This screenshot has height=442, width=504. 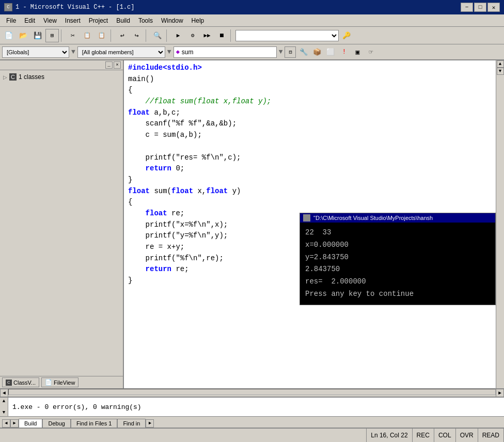 What do you see at coordinates (373, 218) in the screenshot?
I see `terminal-title: "D:\C\Microsoft Visual Studio\MyProjects…` at bounding box center [373, 218].